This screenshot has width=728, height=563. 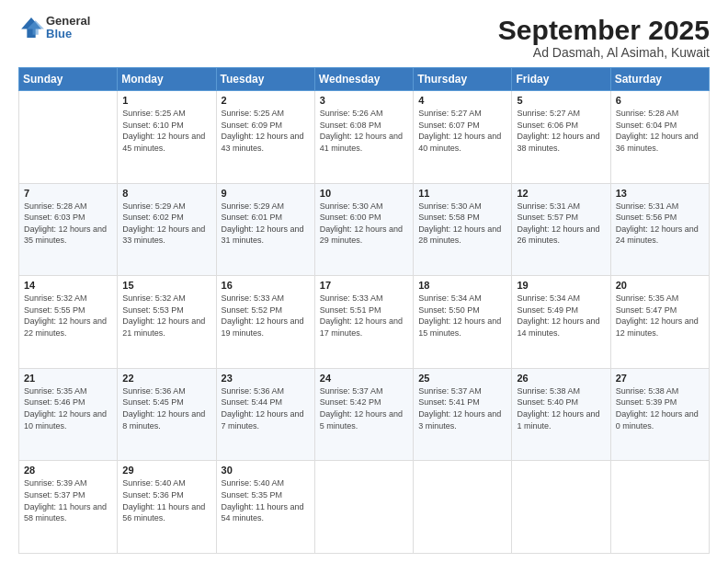 I want to click on day-info: Sunrise: 5:34 AMSunset: 5:49 PMDaylight:…, so click(x=561, y=316).